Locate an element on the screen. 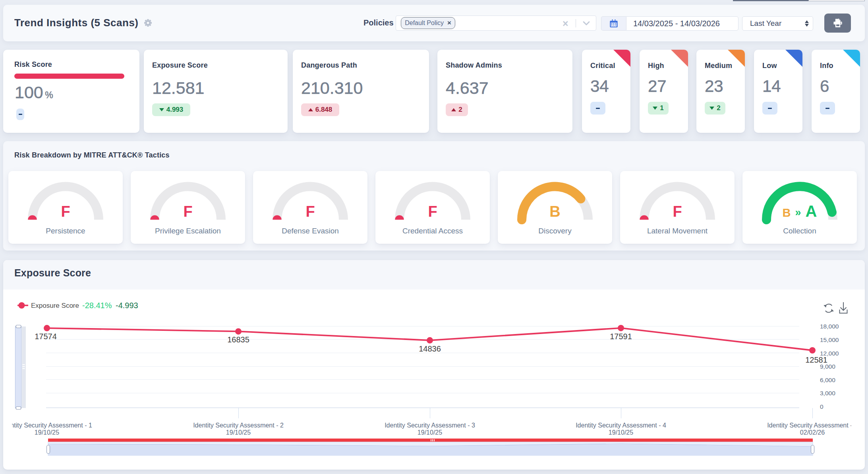 The height and width of the screenshot is (474, 868). svg-text: 17574 is located at coordinates (46, 336).